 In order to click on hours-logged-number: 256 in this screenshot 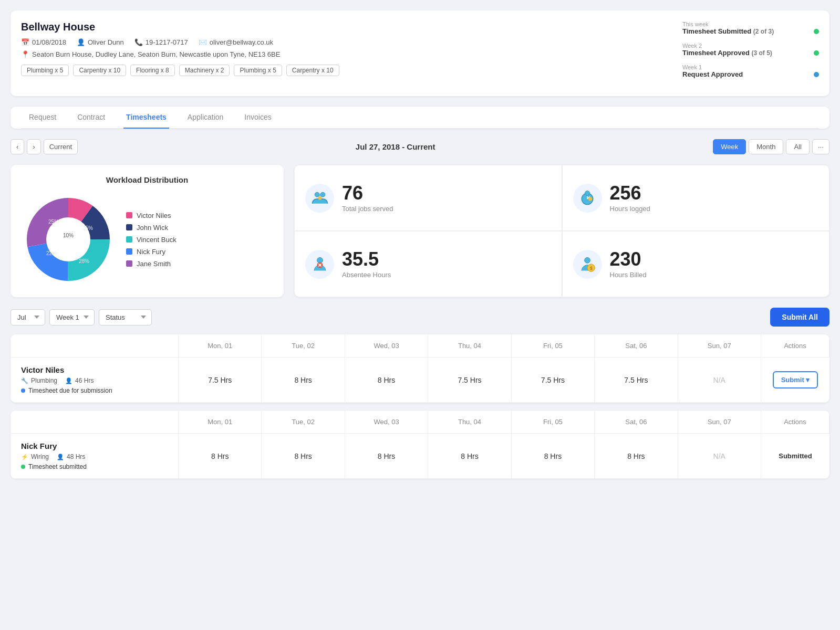, I will do `click(630, 193)`.